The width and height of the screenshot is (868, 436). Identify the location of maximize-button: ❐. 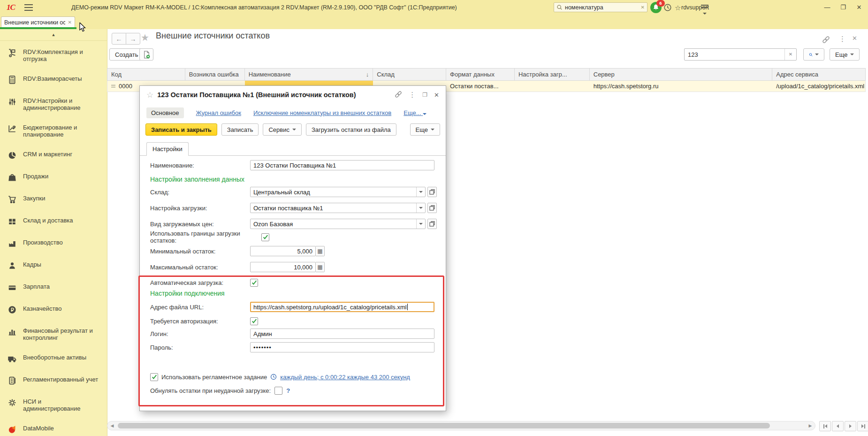
(843, 8).